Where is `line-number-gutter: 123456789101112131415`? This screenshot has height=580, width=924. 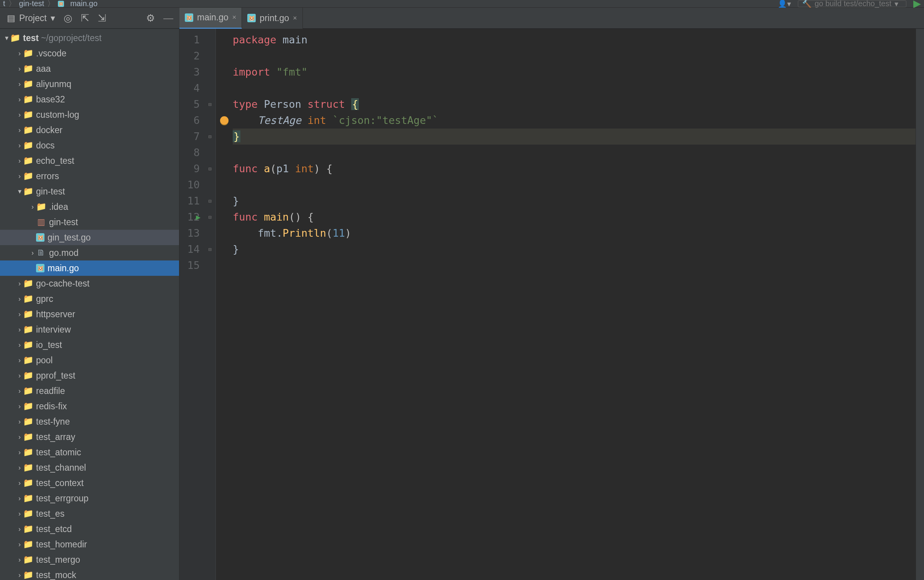 line-number-gutter: 123456789101112131415 is located at coordinates (192, 305).